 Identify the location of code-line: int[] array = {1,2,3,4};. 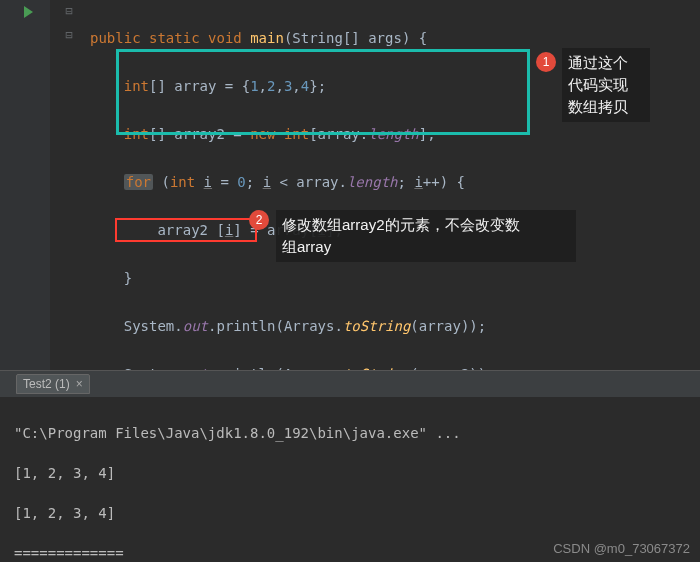
(395, 86).